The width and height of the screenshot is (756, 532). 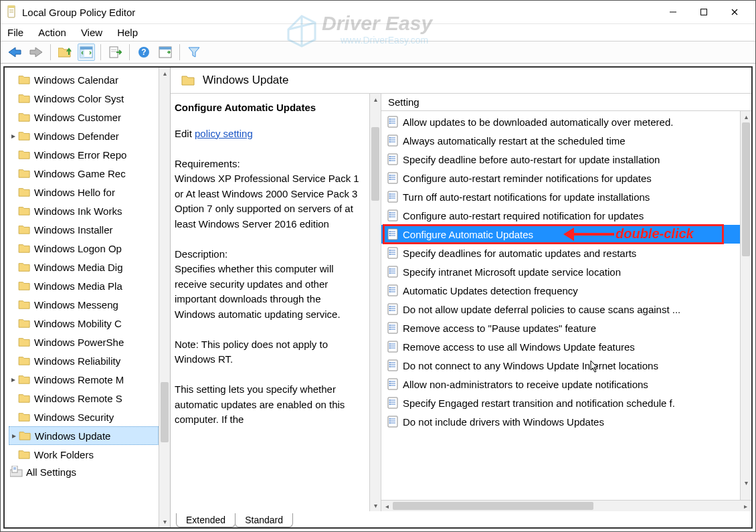 I want to click on setting-item: Specify deadline before auto-restart for…, so click(x=561, y=159).